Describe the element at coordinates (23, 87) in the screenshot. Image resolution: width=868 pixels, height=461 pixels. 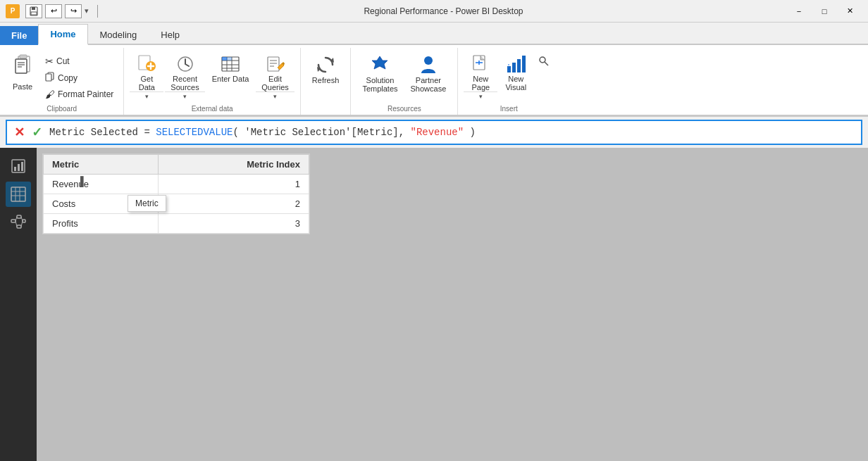
I see `paste-label: Paste` at that location.